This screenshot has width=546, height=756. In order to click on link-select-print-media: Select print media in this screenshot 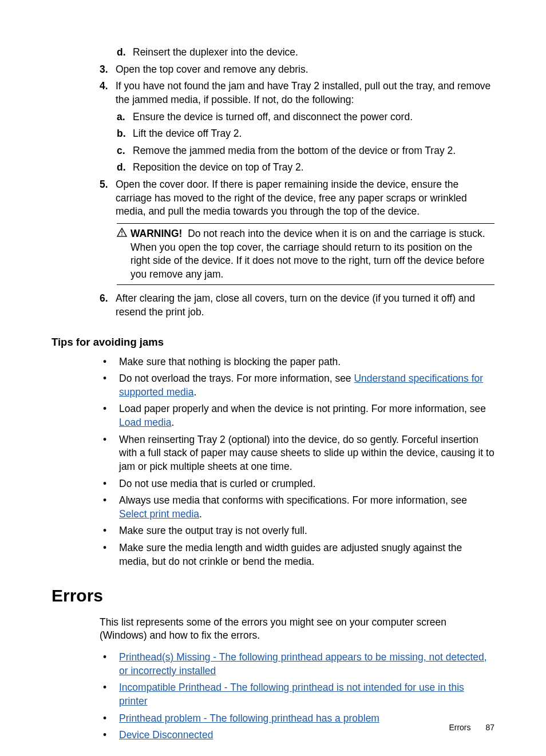, I will do `click(159, 514)`.